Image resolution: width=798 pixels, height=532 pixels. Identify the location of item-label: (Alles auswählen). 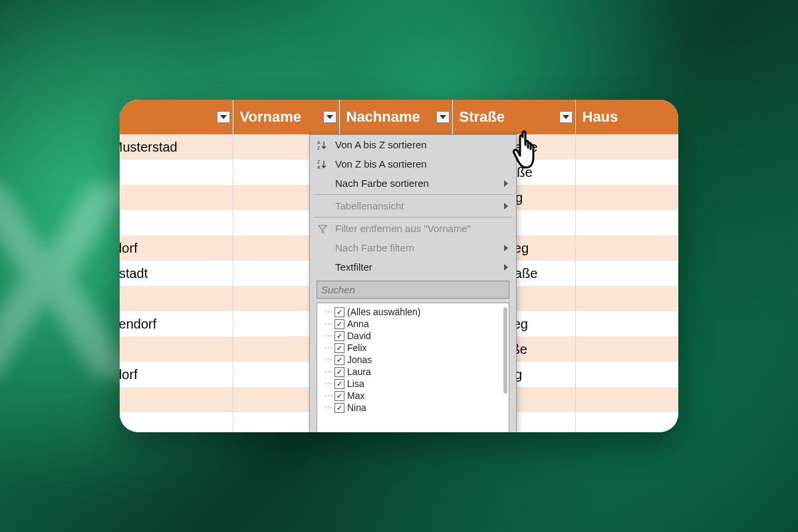
(384, 312).